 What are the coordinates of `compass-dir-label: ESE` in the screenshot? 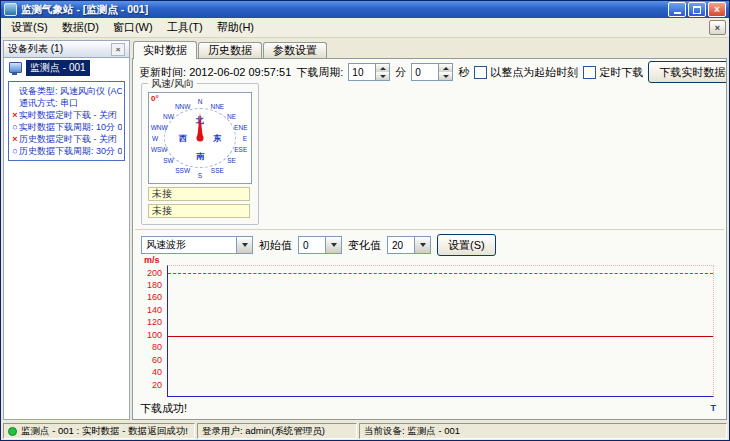 It's located at (240, 148).